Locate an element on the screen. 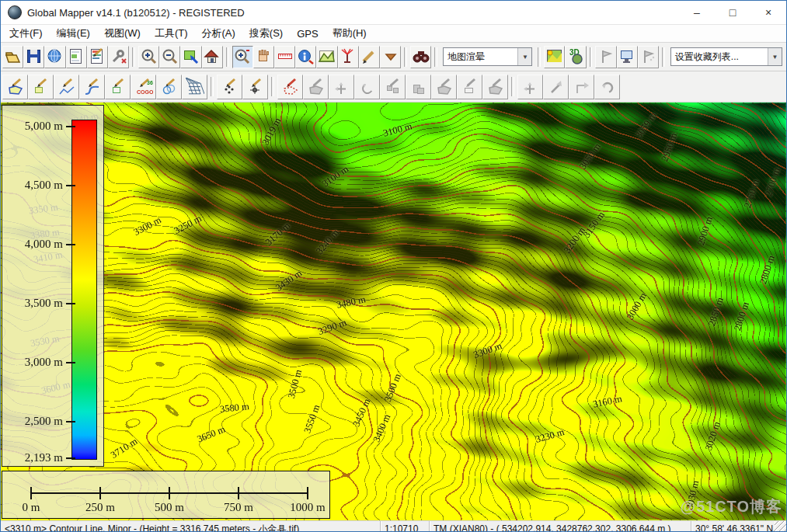 The width and height of the screenshot is (787, 532). snap-vertex-button is located at coordinates (530, 87).